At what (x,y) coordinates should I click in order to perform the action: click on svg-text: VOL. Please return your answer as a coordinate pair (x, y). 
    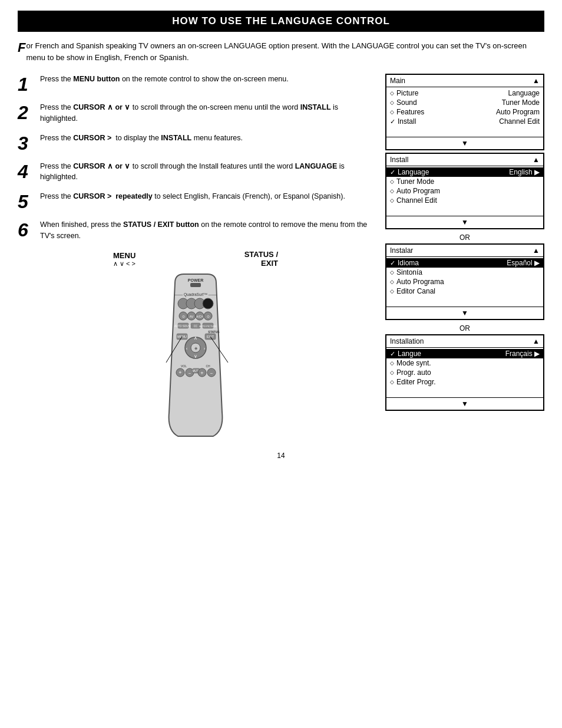
    Looking at the image, I should click on (184, 366).